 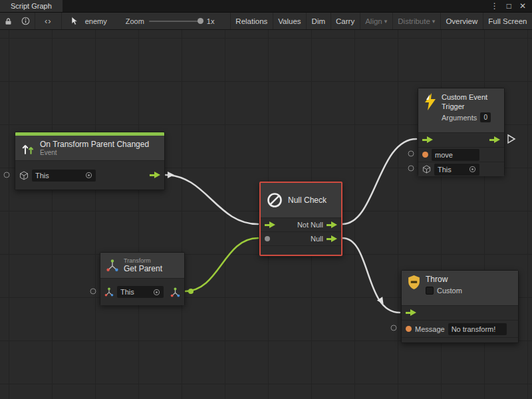 What do you see at coordinates (318, 21) in the screenshot?
I see `dim-button: Dim` at bounding box center [318, 21].